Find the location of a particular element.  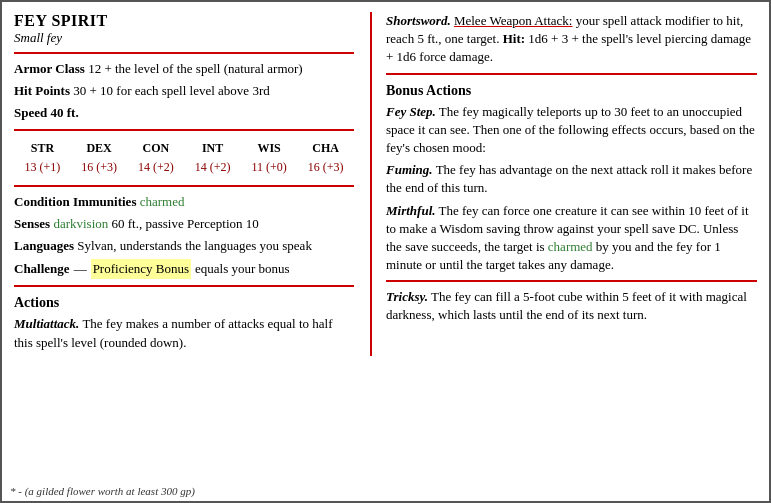

ability-header-con: CON is located at coordinates (156, 148).